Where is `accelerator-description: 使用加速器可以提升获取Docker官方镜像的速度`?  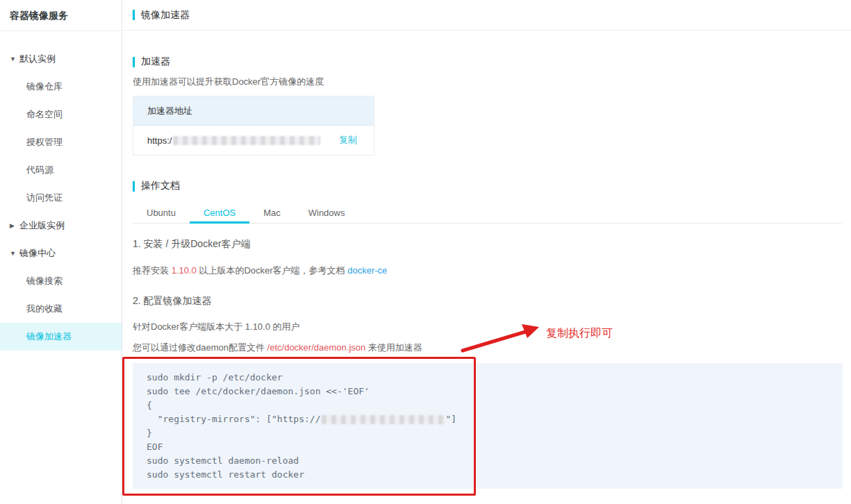
accelerator-description: 使用加速器可以提升获取Docker官方镜像的速度 is located at coordinates (228, 82).